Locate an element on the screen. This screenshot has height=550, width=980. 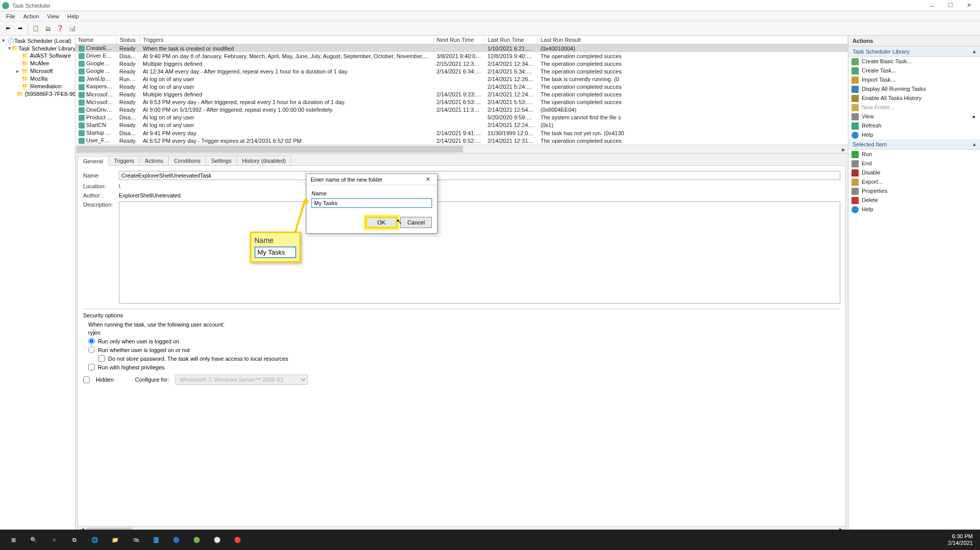
dialog-ok-button: OK is located at coordinates (381, 222).